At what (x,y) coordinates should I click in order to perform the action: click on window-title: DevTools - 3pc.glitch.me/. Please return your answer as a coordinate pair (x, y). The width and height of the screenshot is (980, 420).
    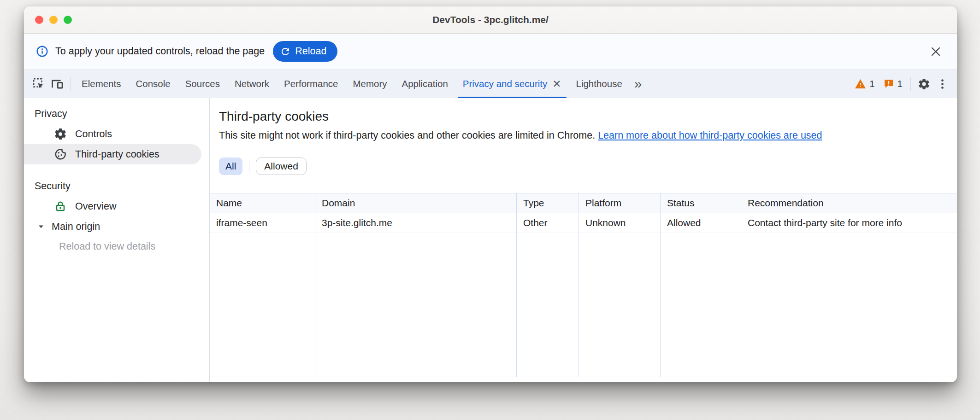
    Looking at the image, I should click on (490, 20).